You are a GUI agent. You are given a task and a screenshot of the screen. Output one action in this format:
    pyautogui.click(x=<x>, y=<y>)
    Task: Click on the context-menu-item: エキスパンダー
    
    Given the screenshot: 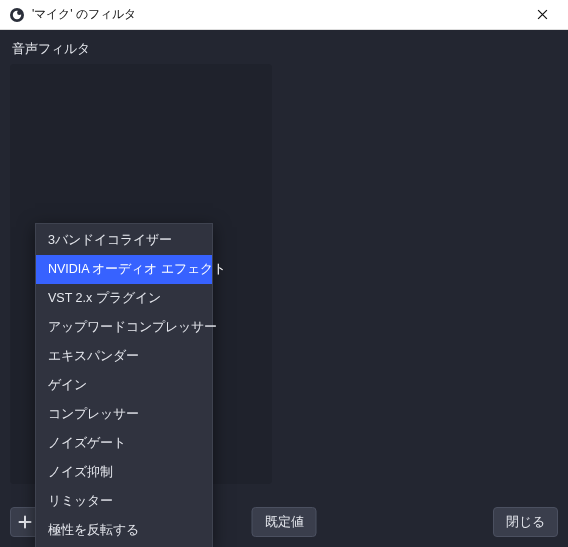 What is the action you would take?
    pyautogui.click(x=124, y=356)
    